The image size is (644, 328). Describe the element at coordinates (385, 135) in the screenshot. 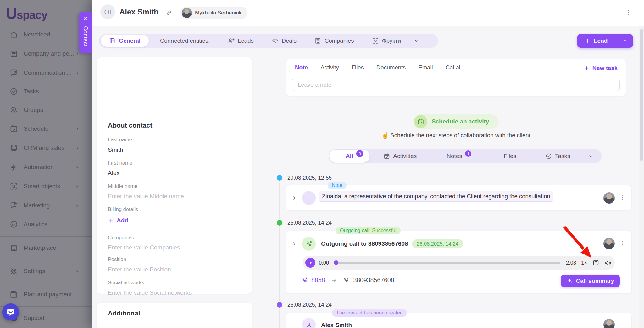

I see `schedule-hint-emoji: ☝️` at that location.